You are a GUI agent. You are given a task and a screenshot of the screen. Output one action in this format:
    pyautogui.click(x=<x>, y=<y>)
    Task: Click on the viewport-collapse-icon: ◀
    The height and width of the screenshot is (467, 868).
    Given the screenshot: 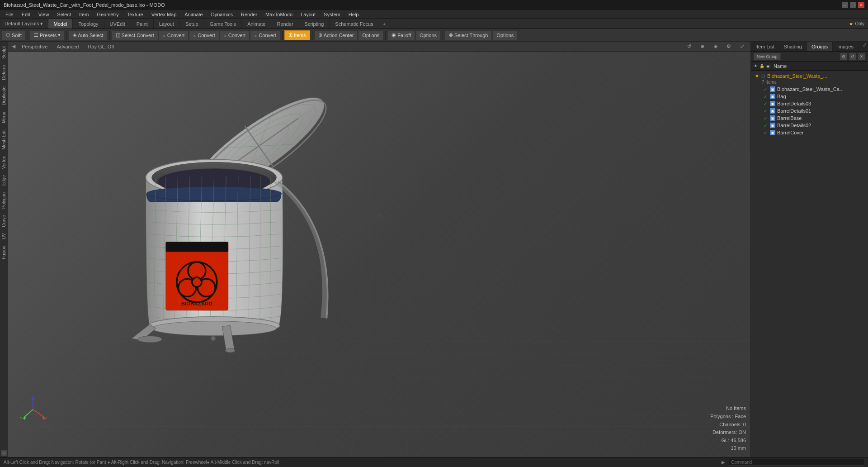 What is the action you would take?
    pyautogui.click(x=14, y=46)
    